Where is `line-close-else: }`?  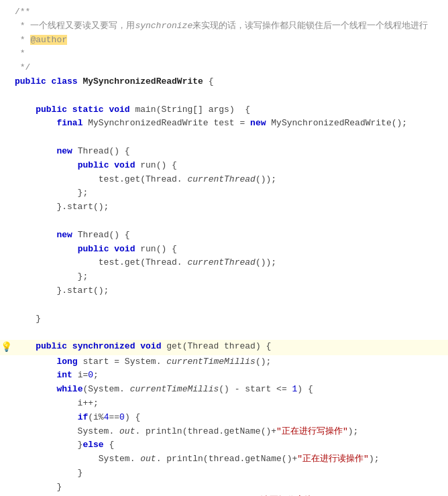
line-close-else: } is located at coordinates (224, 473).